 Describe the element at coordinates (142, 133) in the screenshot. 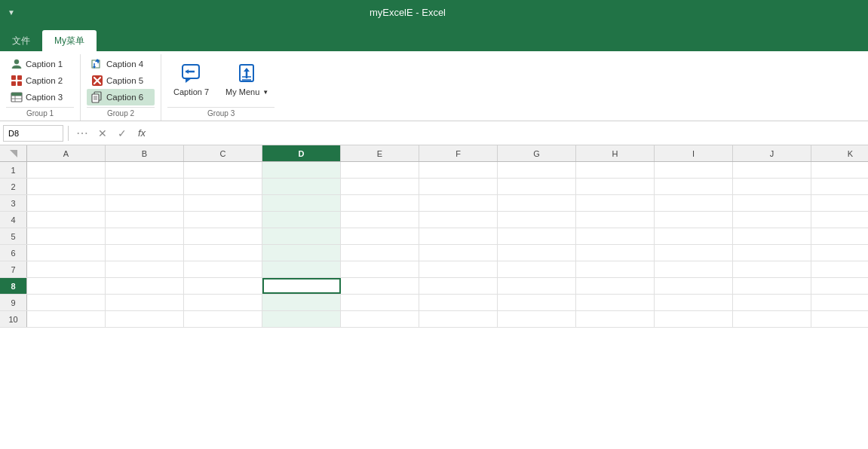

I see `fx-button: fx` at that location.